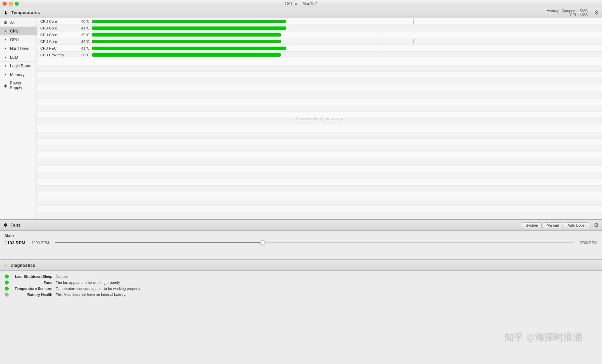 The image size is (602, 364). What do you see at coordinates (301, 236) in the screenshot?
I see `fan-name: Main` at bounding box center [301, 236].